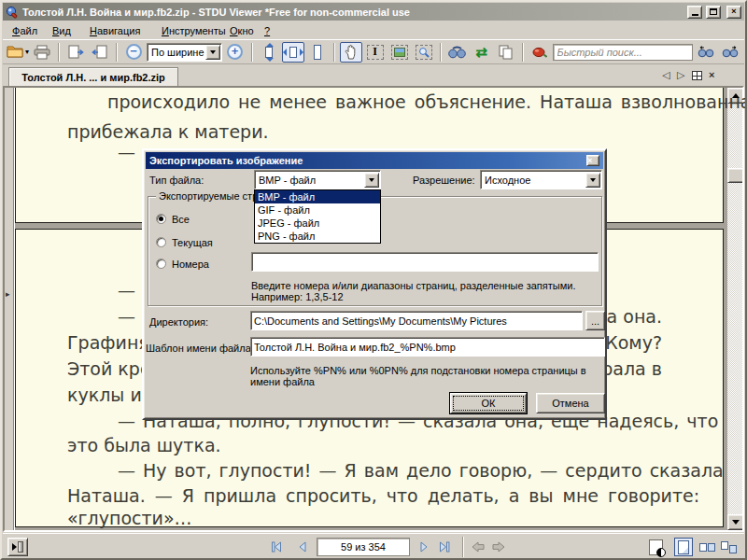  I want to click on quick-search-input, so click(623, 52).